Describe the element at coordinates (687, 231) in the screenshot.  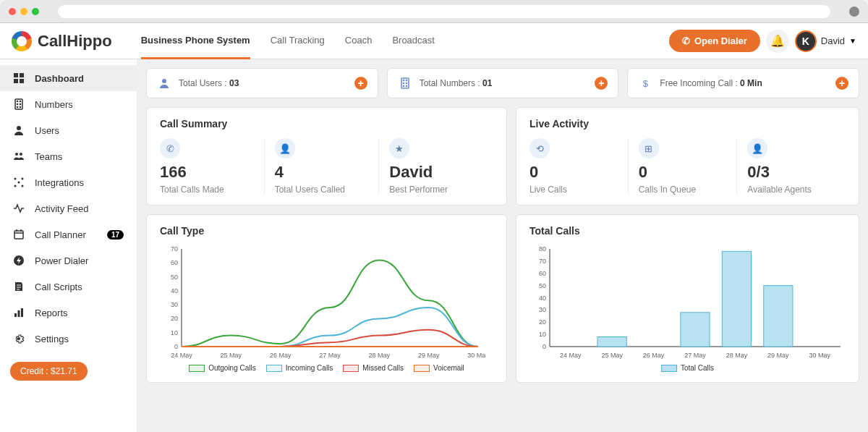
I see `panel-title: Total Calls` at that location.